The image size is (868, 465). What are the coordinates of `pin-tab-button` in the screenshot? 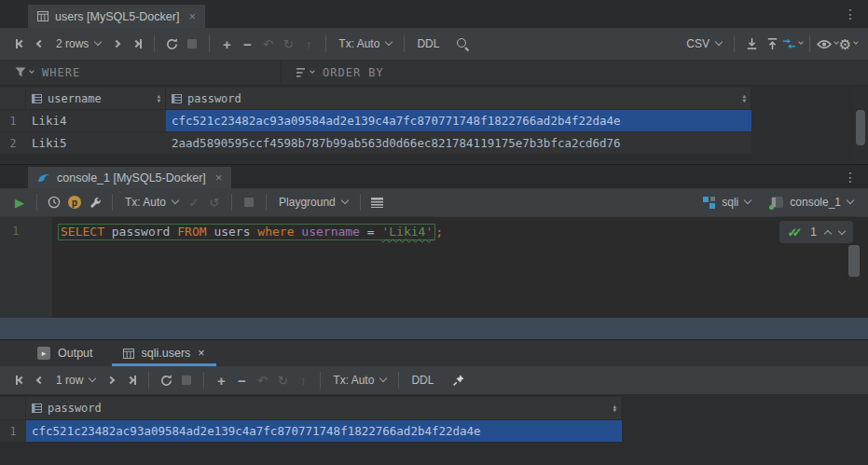 It's located at (459, 380).